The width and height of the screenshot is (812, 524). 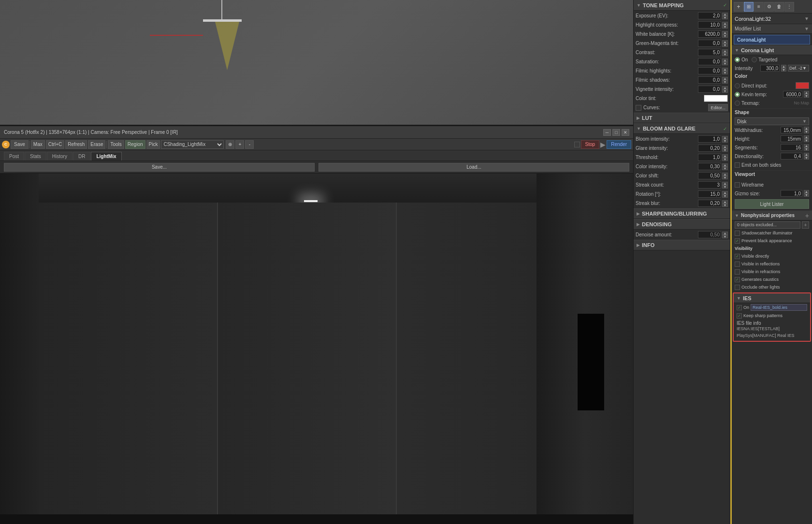 I want to click on keep-sharp-check: ✓, so click(x=740, y=316).